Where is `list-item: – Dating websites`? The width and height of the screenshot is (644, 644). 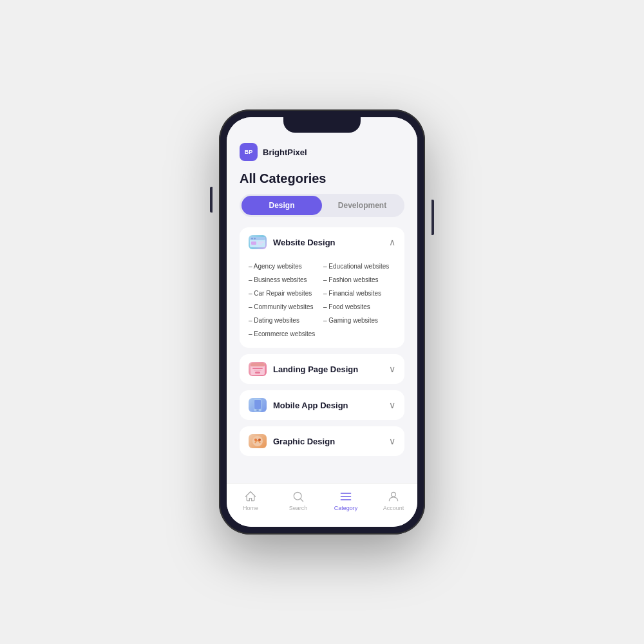
list-item: – Dating websites is located at coordinates (285, 319).